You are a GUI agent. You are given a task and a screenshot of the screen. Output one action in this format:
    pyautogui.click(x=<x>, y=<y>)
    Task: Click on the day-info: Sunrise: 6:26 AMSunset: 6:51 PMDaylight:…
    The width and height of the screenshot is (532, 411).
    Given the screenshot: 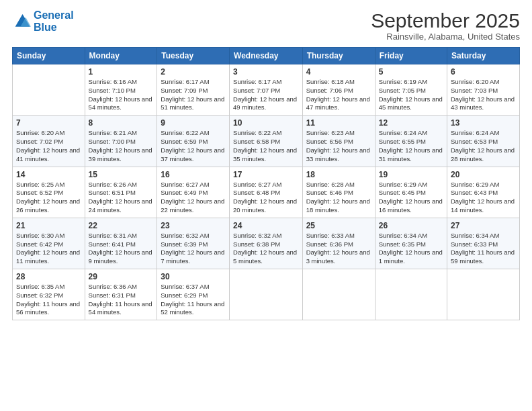 What is the action you would take?
    pyautogui.click(x=121, y=197)
    